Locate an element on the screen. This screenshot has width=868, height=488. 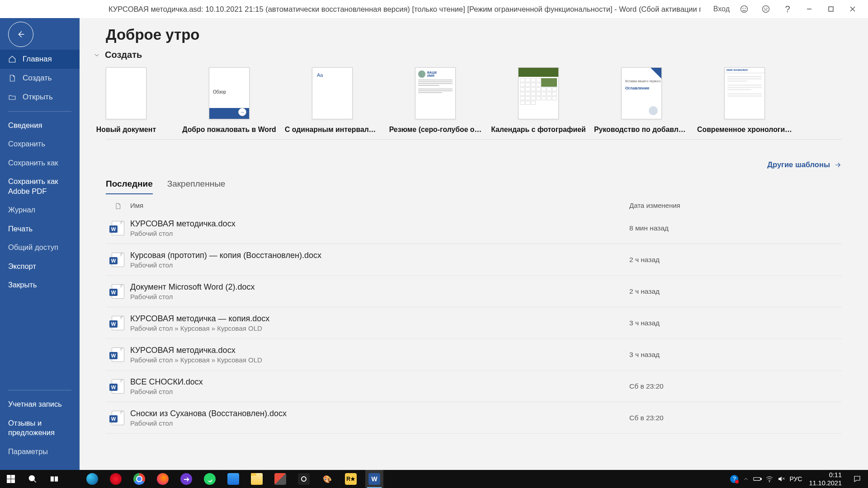
nav-options: Параметры is located at coordinates (40, 452).